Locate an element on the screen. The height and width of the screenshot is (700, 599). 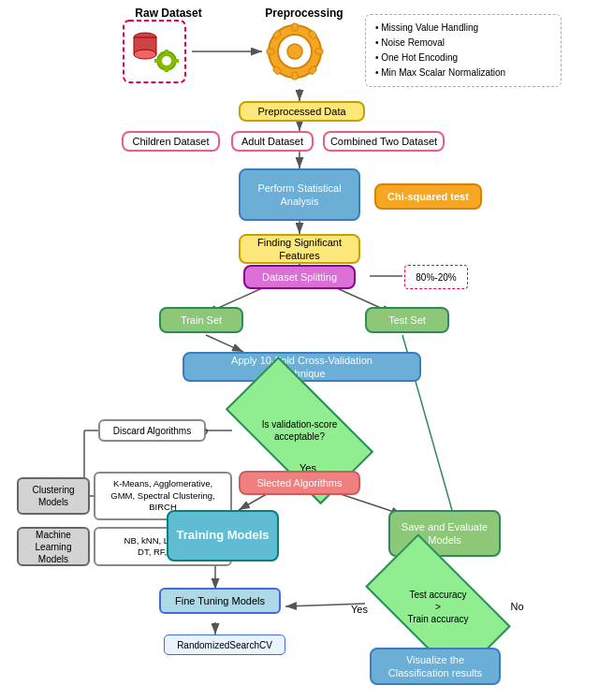
ml-models-node: Machine Learning Models is located at coordinates (53, 547).